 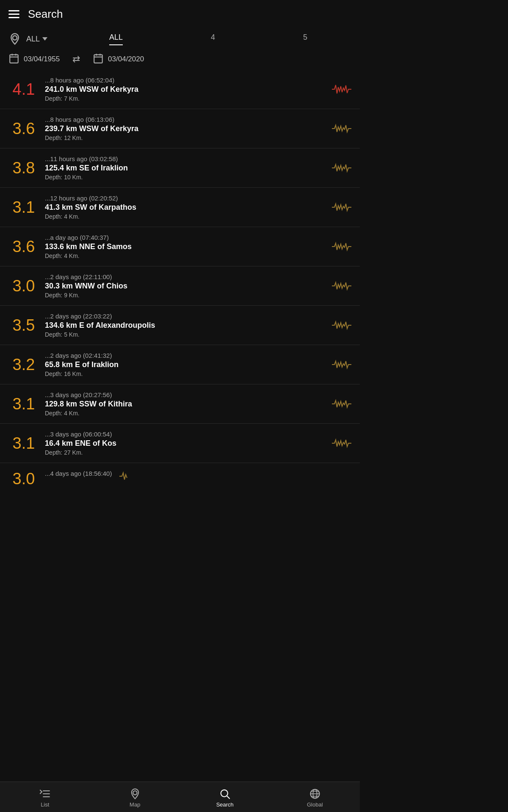 What do you see at coordinates (126, 59) in the screenshot?
I see `date-to: 03/04/2020` at bounding box center [126, 59].